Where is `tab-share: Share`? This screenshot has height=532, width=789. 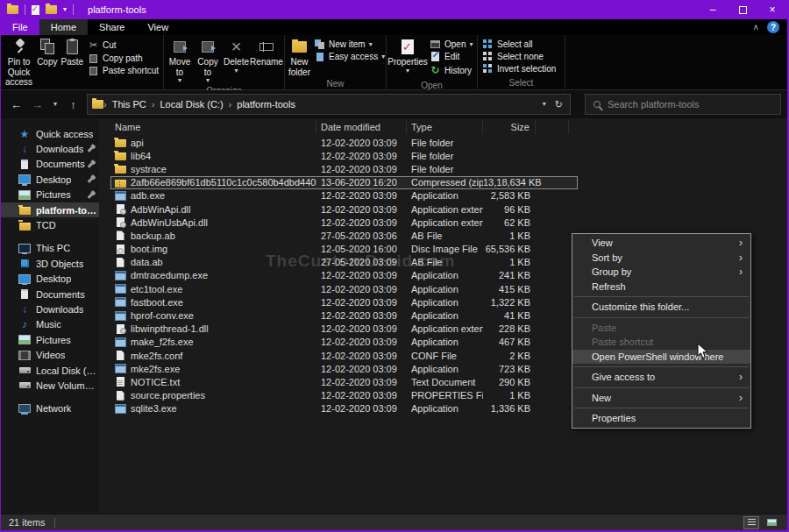
tab-share: Share is located at coordinates (112, 27).